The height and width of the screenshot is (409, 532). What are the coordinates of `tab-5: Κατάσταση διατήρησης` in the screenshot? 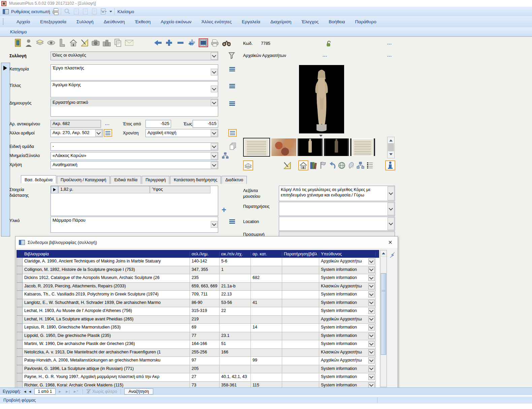 It's located at (195, 180).